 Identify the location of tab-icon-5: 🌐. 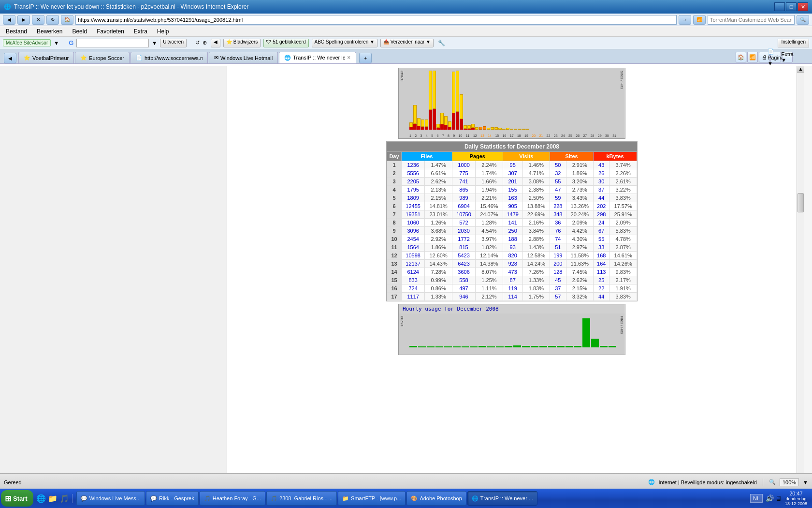
(288, 58).